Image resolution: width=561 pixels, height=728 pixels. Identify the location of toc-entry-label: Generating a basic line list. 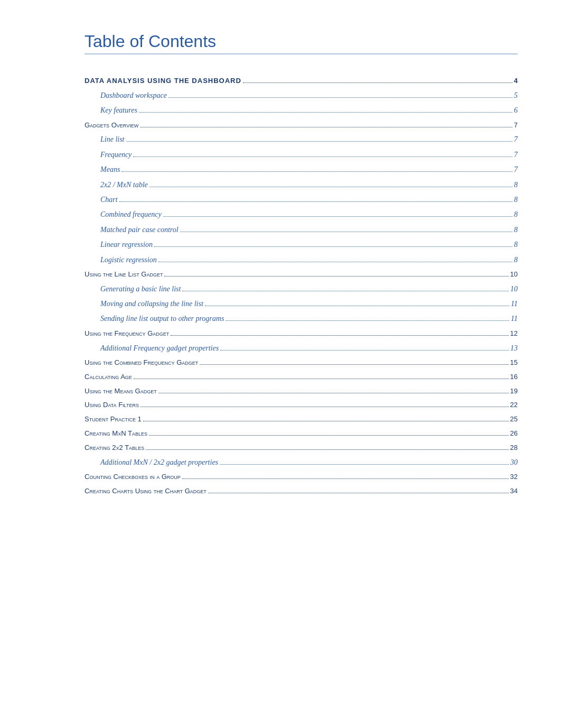
(141, 289).